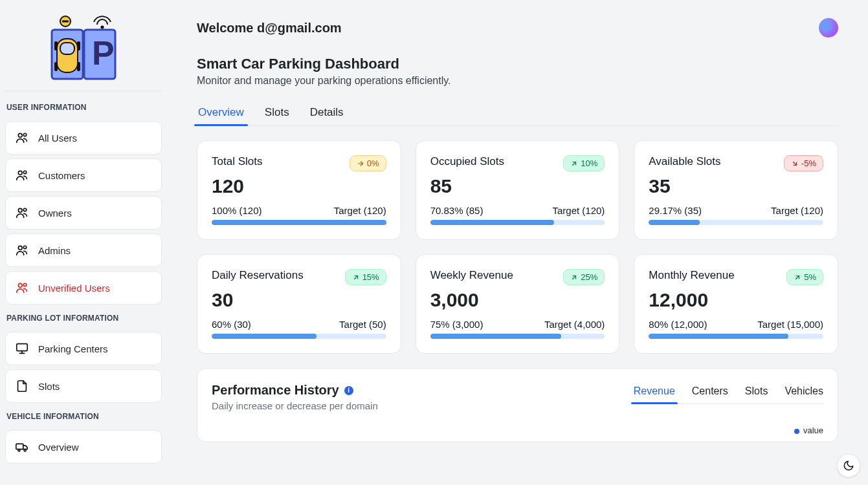  What do you see at coordinates (654, 393) in the screenshot?
I see `history-tab-revenue: Revenue` at bounding box center [654, 393].